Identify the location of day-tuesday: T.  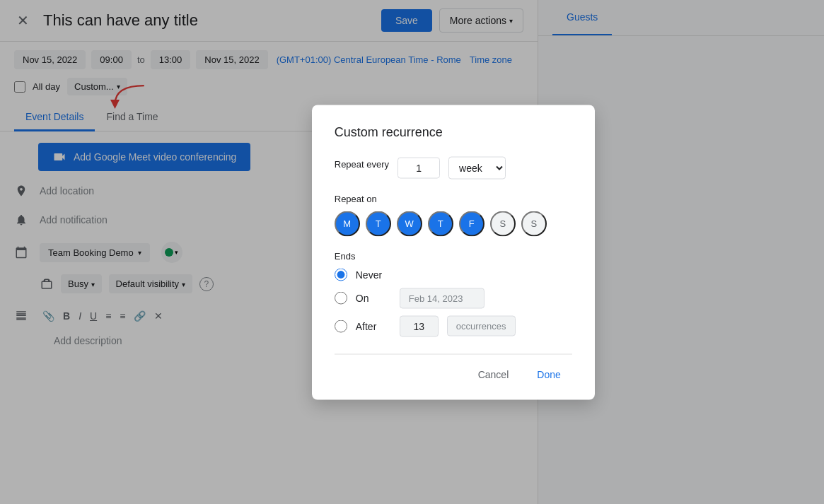
(378, 223).